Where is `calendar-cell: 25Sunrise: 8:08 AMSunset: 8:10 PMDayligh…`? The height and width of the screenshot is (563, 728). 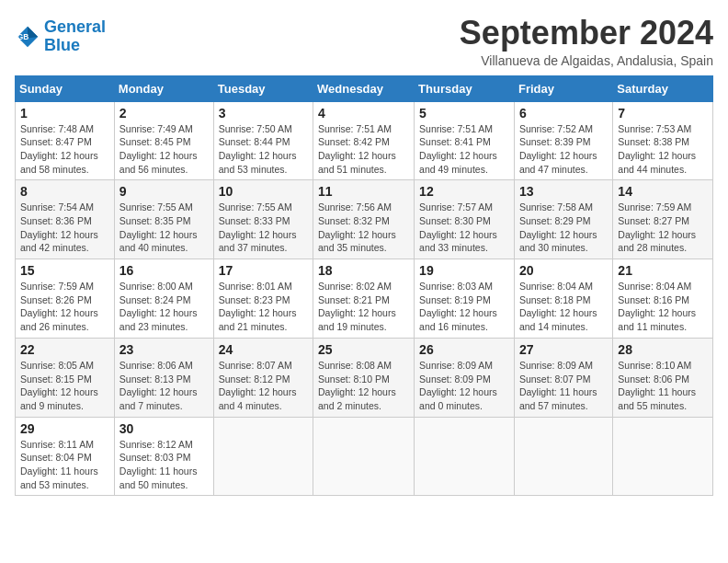
calendar-cell: 25Sunrise: 8:08 AMSunset: 8:10 PMDayligh… is located at coordinates (364, 377).